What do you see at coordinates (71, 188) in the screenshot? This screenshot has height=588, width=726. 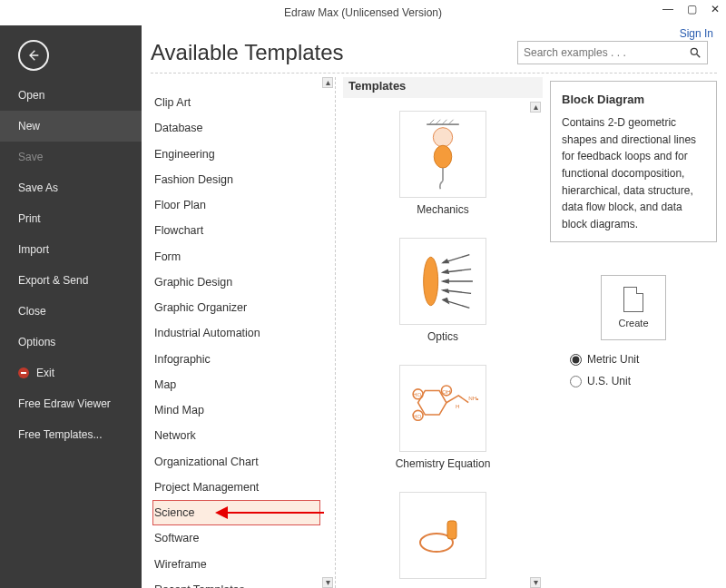 I see `side-save-as: Save As` at bounding box center [71, 188].